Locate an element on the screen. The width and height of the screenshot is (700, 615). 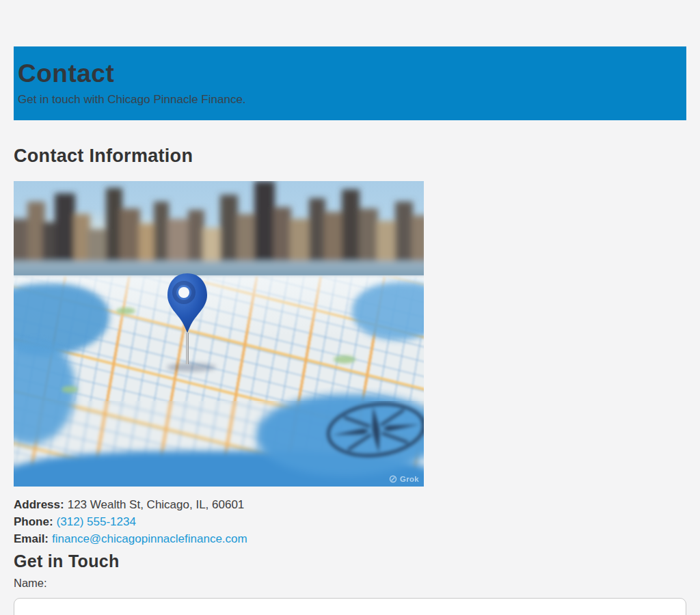
hero-banner: Contact Get in touch with Chicago Pinnac… is located at coordinates (350, 83).